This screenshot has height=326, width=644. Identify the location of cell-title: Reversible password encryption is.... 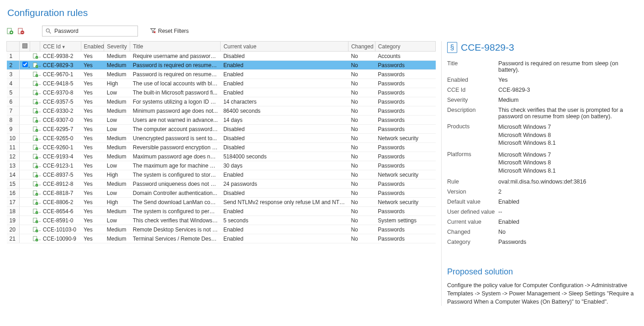
(175, 147).